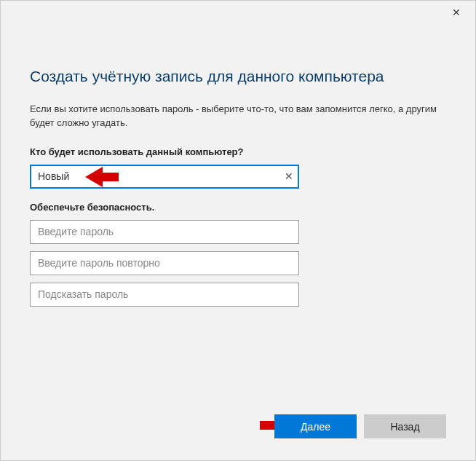  Describe the element at coordinates (238, 207) in the screenshot. I see `security-label: Обеспечьте безопасность.` at that location.